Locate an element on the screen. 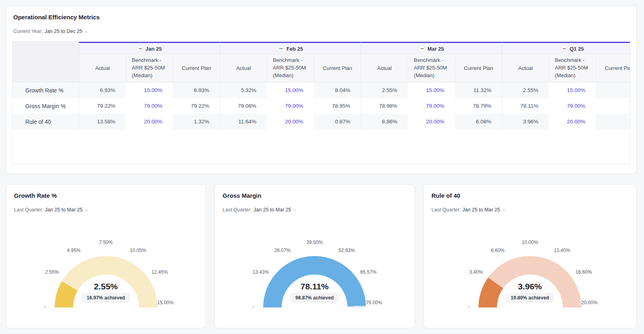 The height and width of the screenshot is (334, 644). gauge-chart: 3.96% 19.80% achieved -3.40%6.60%10.00%1… is located at coordinates (530, 271).